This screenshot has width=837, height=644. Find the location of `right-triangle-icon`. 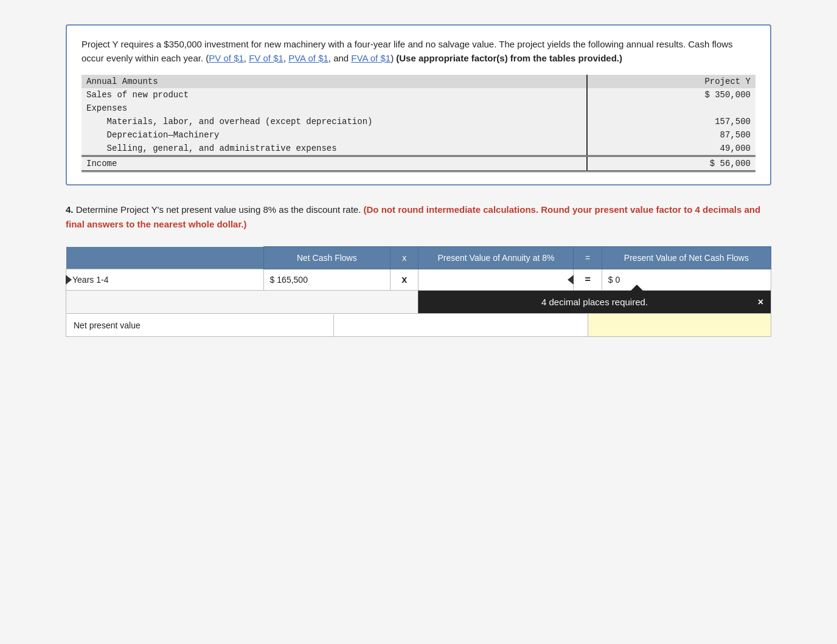

right-triangle-icon is located at coordinates (571, 280).